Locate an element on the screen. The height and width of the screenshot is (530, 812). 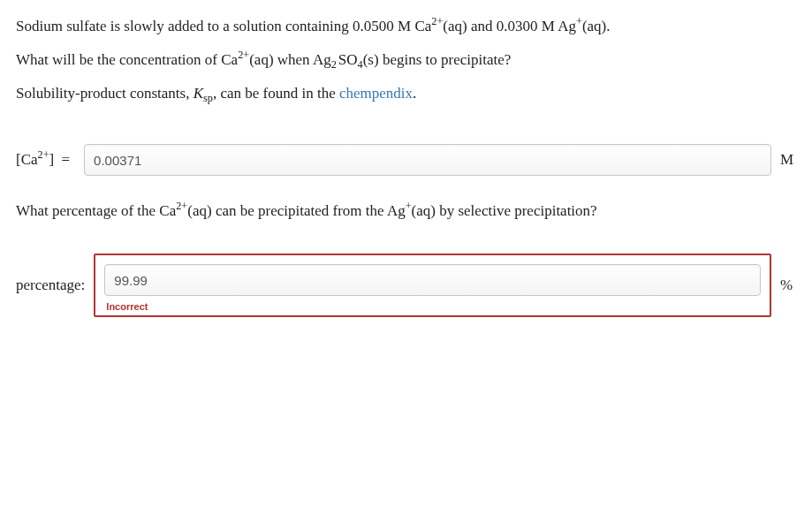
text: (aq) when Ag is located at coordinates (290, 60).